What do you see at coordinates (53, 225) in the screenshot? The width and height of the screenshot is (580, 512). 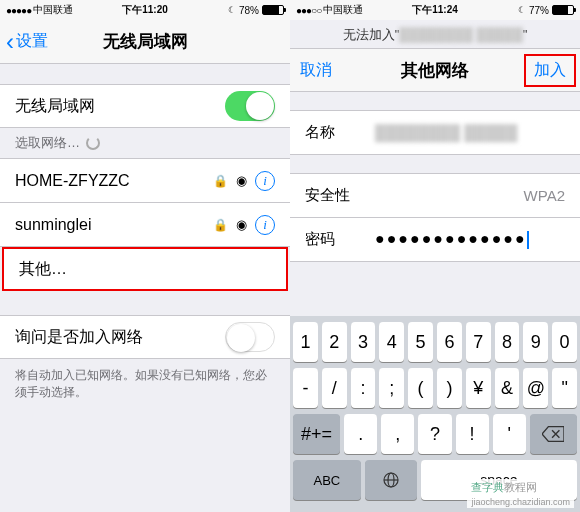 I see `network-name: sunminglei` at bounding box center [53, 225].